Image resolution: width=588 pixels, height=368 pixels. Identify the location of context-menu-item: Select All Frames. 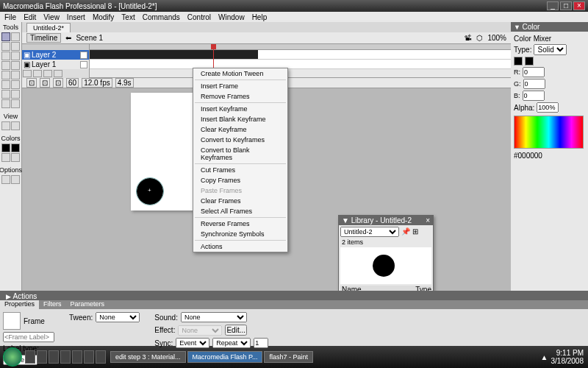
(240, 211).